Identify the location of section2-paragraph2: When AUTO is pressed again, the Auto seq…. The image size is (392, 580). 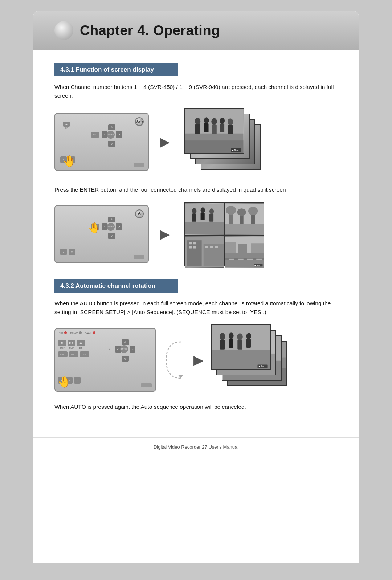
(196, 407).